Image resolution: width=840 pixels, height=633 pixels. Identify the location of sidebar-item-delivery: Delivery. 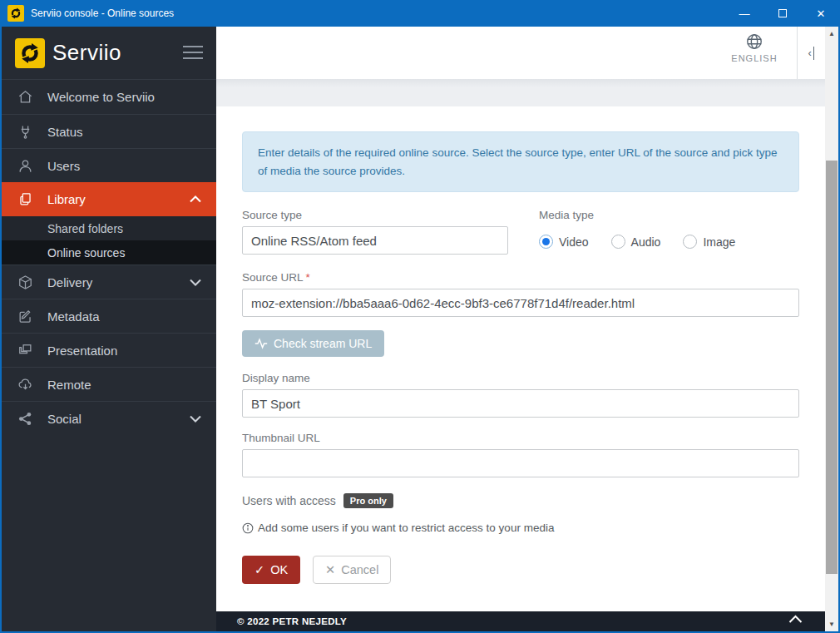
(109, 281).